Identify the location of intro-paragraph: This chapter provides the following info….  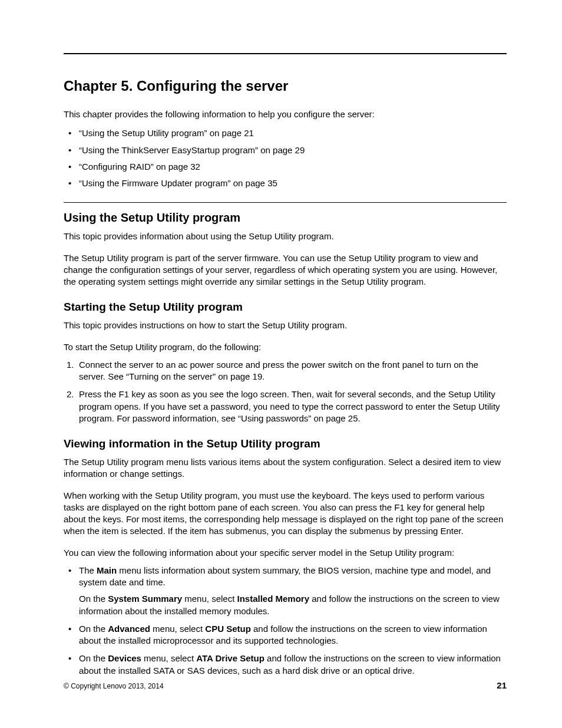
(285, 114).